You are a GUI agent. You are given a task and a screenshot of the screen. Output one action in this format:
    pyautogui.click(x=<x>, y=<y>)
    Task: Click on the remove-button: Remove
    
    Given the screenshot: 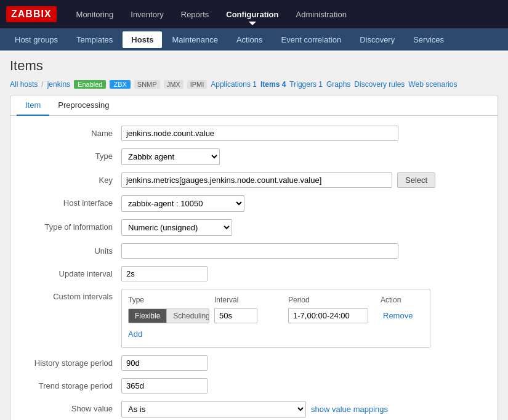 What is the action you would take?
    pyautogui.click(x=398, y=315)
    